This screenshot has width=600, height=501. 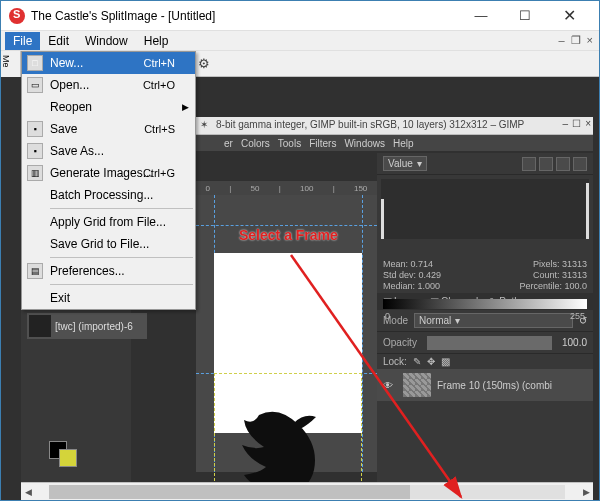 I want to click on window-title: The Castle's SplitImage - [Untitled], so click(x=245, y=16).